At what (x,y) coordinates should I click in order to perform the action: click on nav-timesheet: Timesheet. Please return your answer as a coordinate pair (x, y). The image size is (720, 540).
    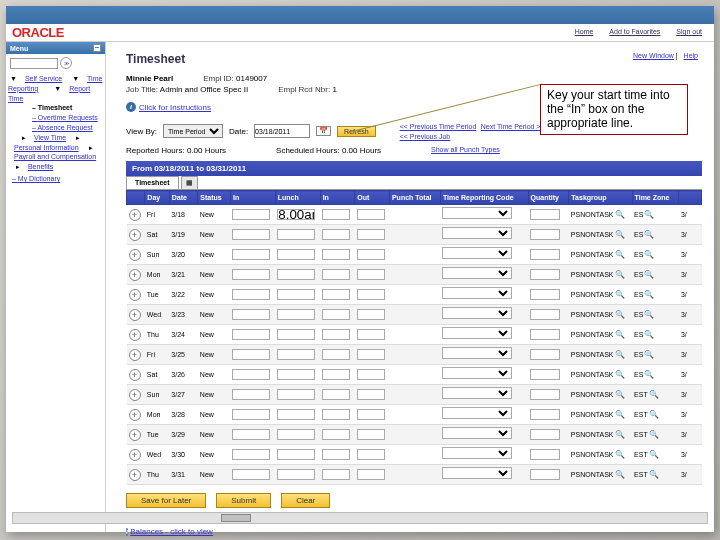
    Looking at the image, I should click on (56, 108).